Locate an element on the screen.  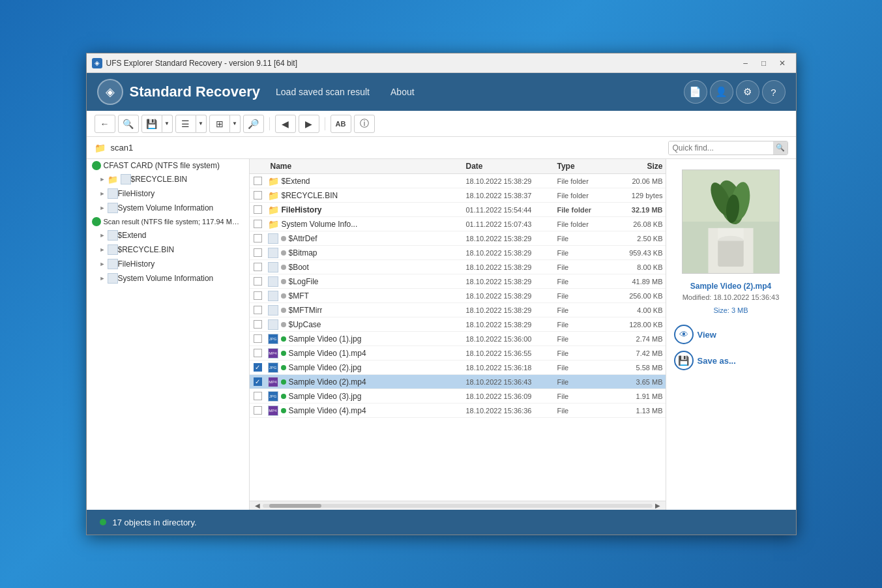
header-size: Size is located at coordinates (639, 166).